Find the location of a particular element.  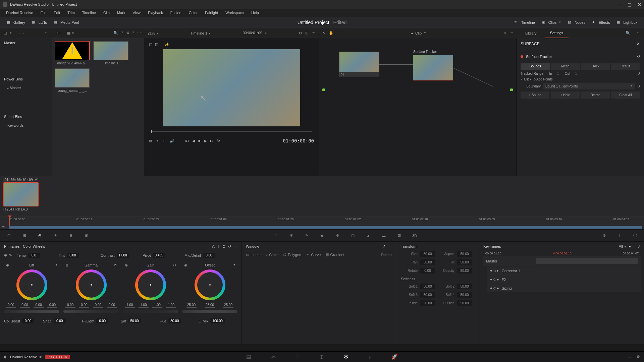

pill-mesh: Mesh is located at coordinates (566, 66).